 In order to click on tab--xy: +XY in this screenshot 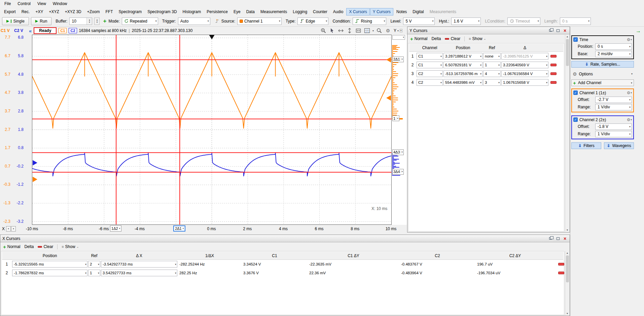, I will do `click(39, 12)`.